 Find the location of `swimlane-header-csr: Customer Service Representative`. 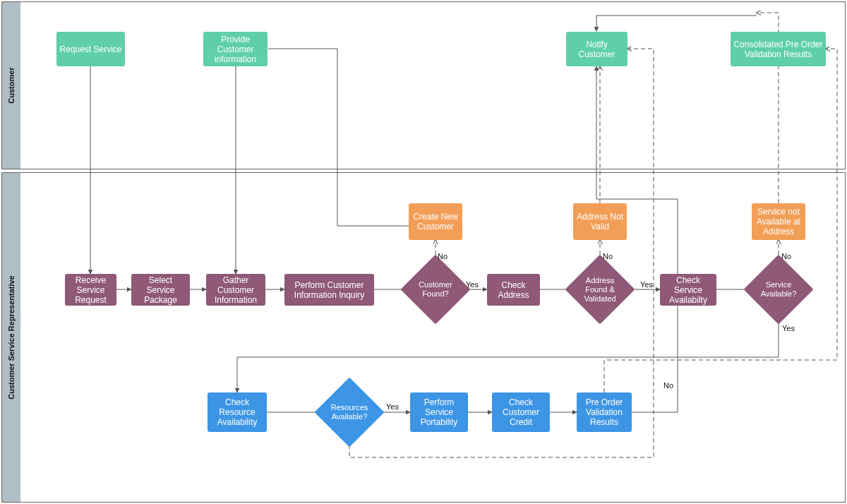

swimlane-header-csr: Customer Service Representative is located at coordinates (11, 337).